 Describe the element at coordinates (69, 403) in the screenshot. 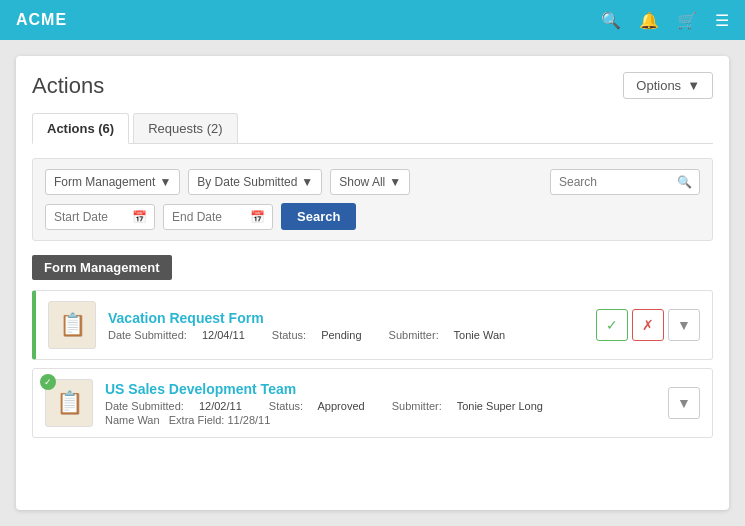

I see `item-icon: ✓ 📋` at that location.